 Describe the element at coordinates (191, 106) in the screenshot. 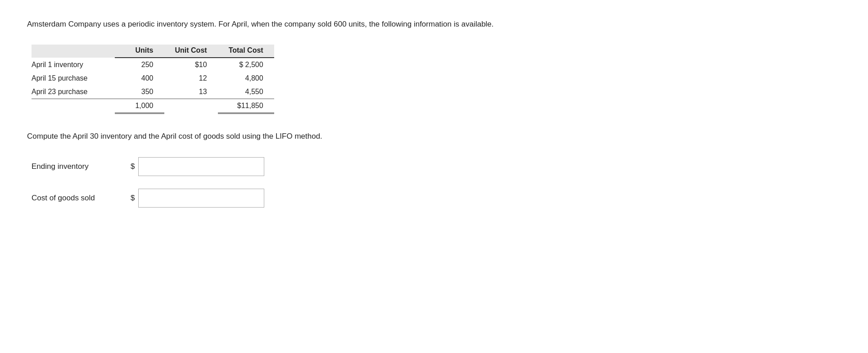

I see `total-unit-cost-empty` at that location.